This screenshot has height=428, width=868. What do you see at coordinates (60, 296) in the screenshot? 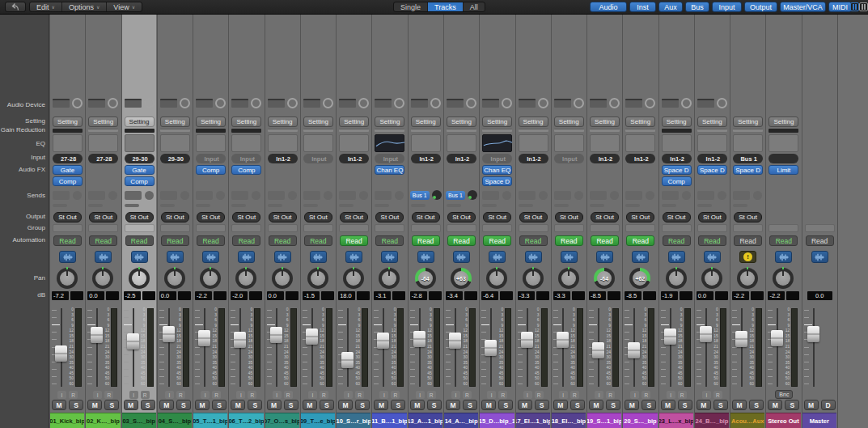
I see `volume-display: -7.2` at bounding box center [60, 296].